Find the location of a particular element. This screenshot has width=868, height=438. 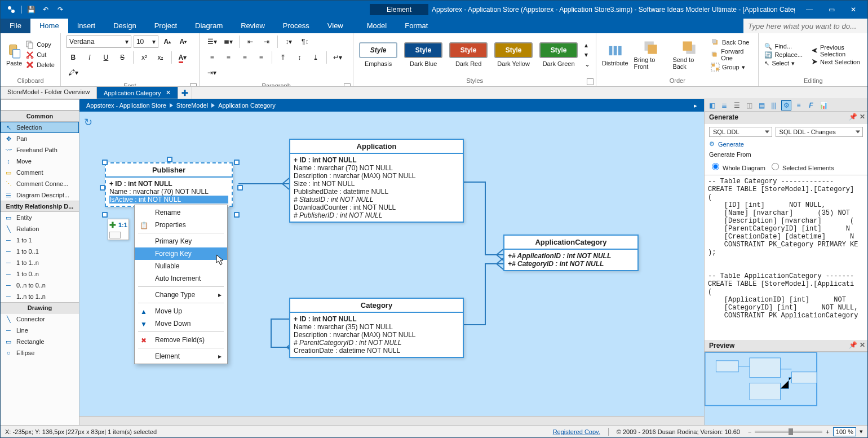

shrink-font-icon: A▾ is located at coordinates (183, 42).